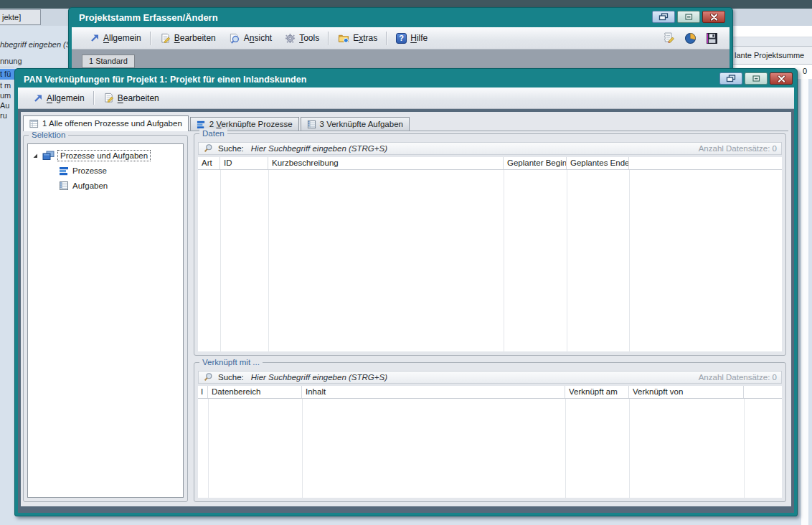  Describe the element at coordinates (490, 448) in the screenshot. I see `table-body` at that location.